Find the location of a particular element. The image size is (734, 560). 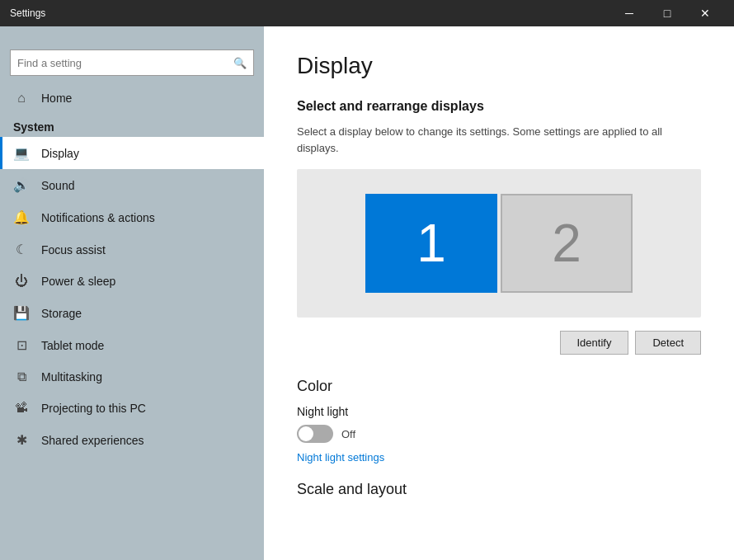

sidebar-item-storage: 💾 Storage is located at coordinates (132, 313).